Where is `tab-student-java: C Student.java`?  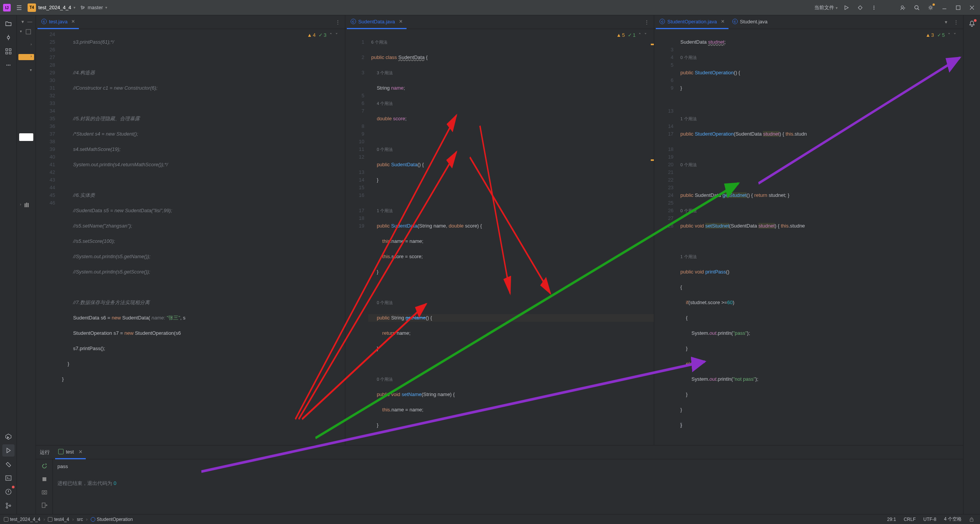 tab-student-java: C Student.java is located at coordinates (750, 22).